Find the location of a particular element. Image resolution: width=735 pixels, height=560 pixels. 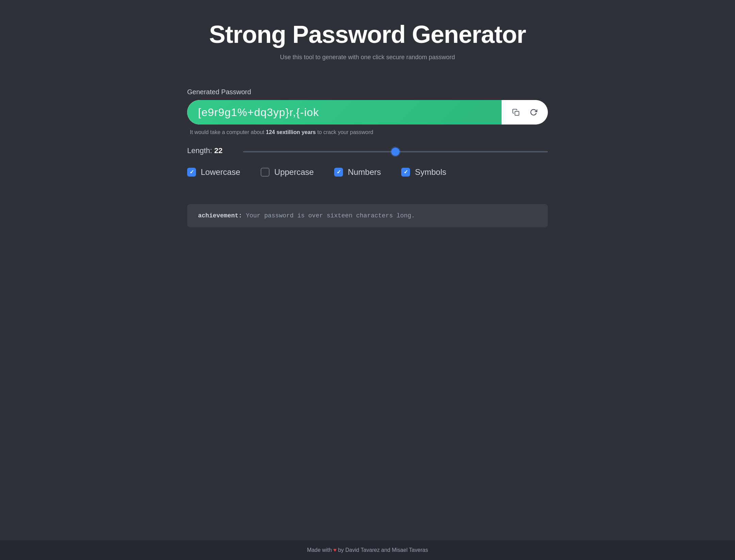

password-text: [e9r9g1%+dq3yp}r,{-iok is located at coordinates (259, 112).